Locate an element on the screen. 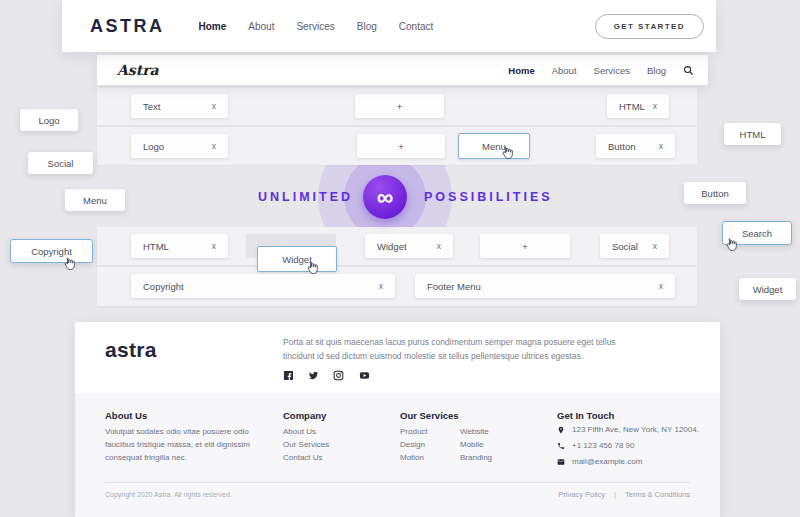 This screenshot has height=517, width=800. contact-phone-row: +1 123 456 78 90 is located at coordinates (628, 446).